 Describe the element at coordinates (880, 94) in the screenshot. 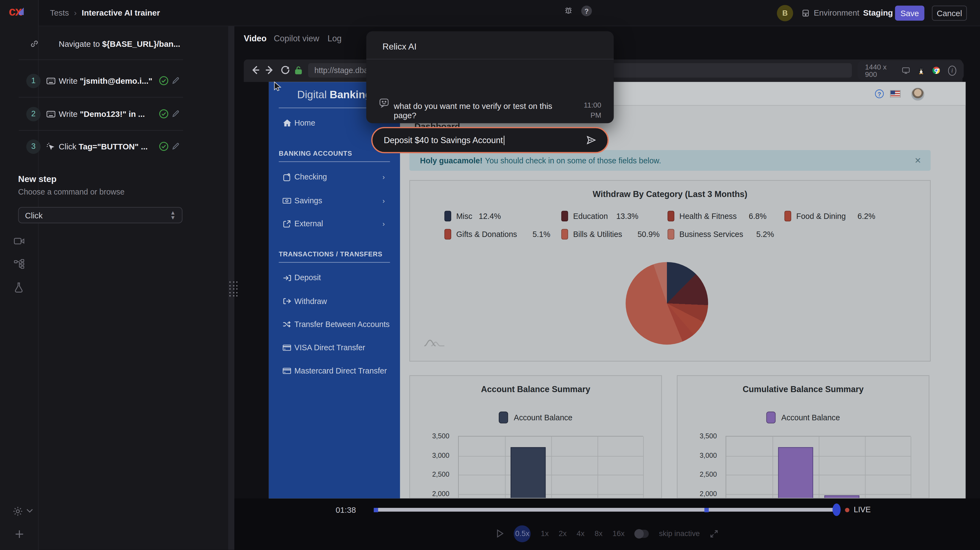

I see `bank-help-icon: ?` at that location.